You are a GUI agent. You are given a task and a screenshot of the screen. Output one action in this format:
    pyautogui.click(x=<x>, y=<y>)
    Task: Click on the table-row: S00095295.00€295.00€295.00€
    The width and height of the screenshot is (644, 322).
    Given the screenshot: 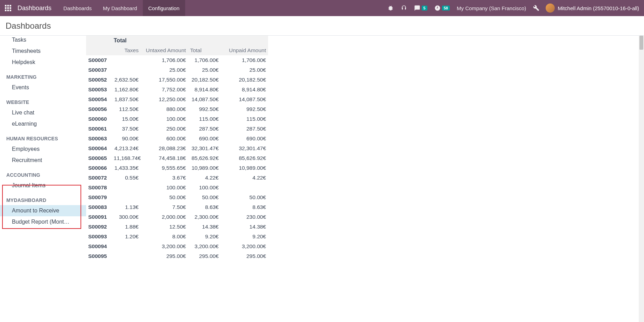 What is the action you would take?
    pyautogui.click(x=177, y=256)
    